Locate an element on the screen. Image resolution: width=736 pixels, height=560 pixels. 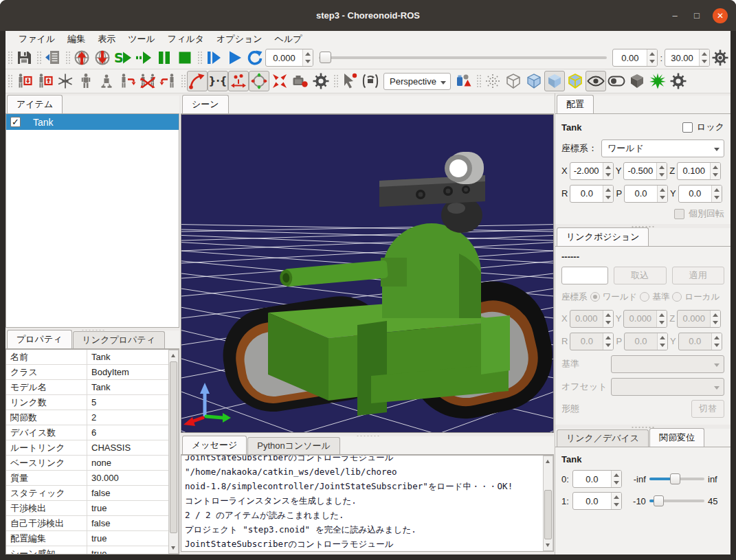
minimize-button: – is located at coordinates (675, 15).